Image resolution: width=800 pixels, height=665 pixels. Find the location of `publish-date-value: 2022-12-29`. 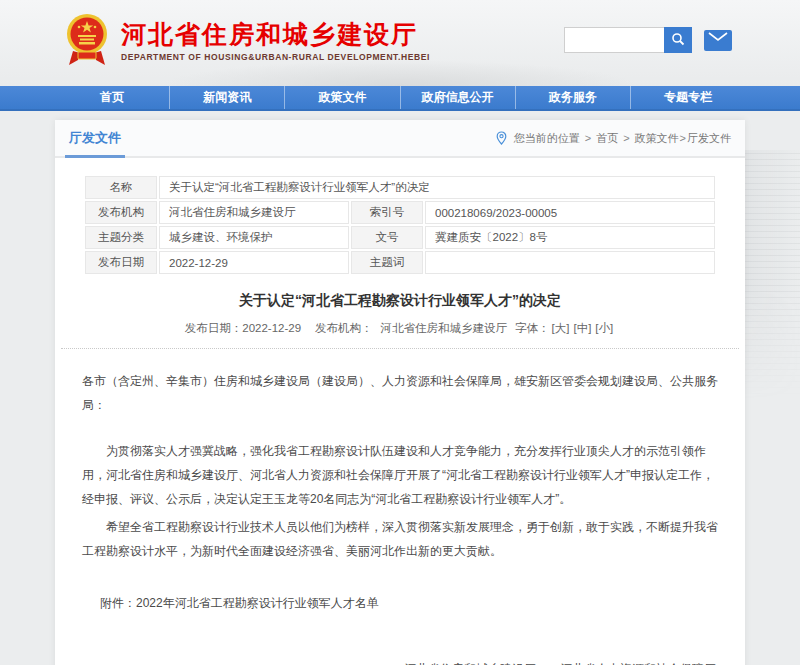

publish-date-value: 2022-12-29 is located at coordinates (272, 328).